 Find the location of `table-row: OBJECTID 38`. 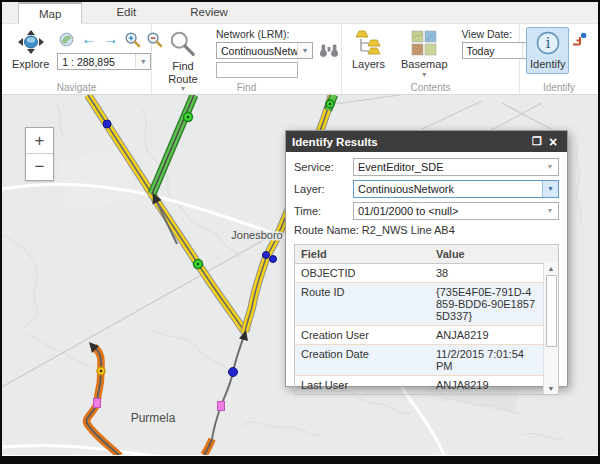

table-row: OBJECTID 38 is located at coordinates (419, 274).